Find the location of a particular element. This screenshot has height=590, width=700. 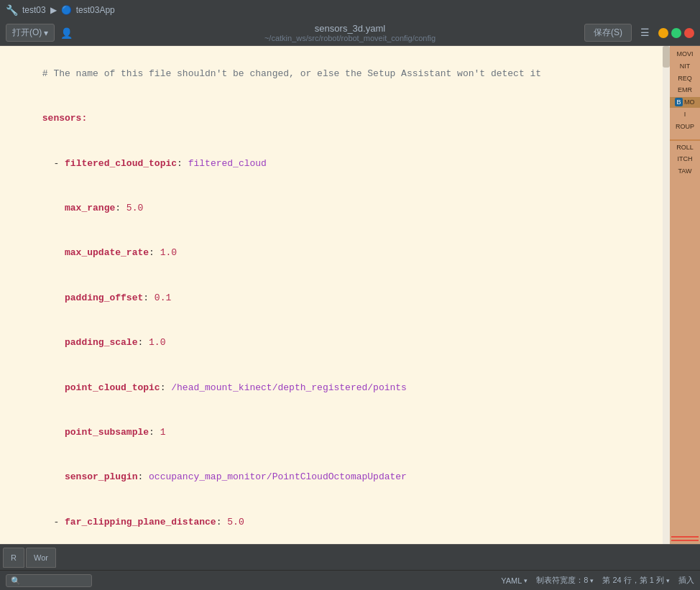

right-panel-item-mo: B MO is located at coordinates (685, 102).